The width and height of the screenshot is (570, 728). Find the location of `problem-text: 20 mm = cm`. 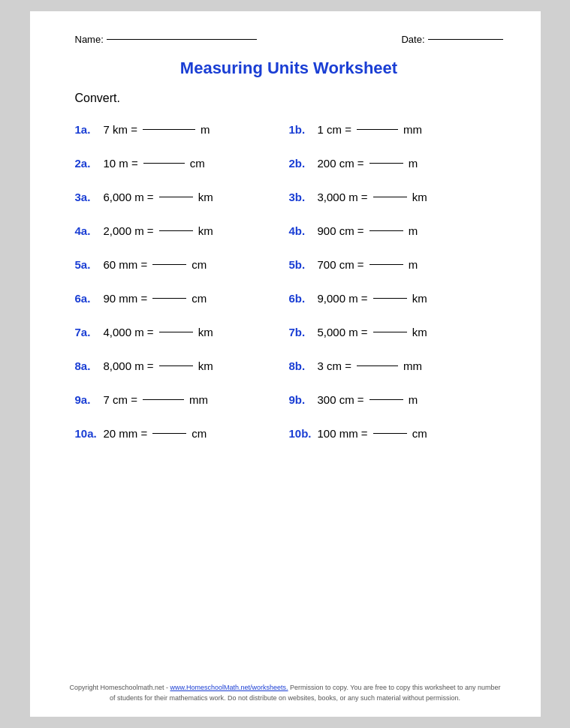

problem-text: 20 mm = cm is located at coordinates (155, 434).